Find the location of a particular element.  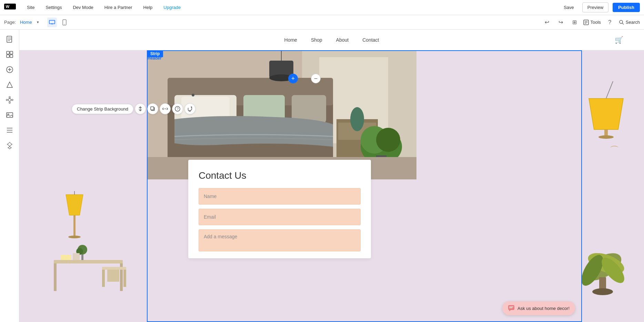

strip-arrange-icon is located at coordinates (140, 109).